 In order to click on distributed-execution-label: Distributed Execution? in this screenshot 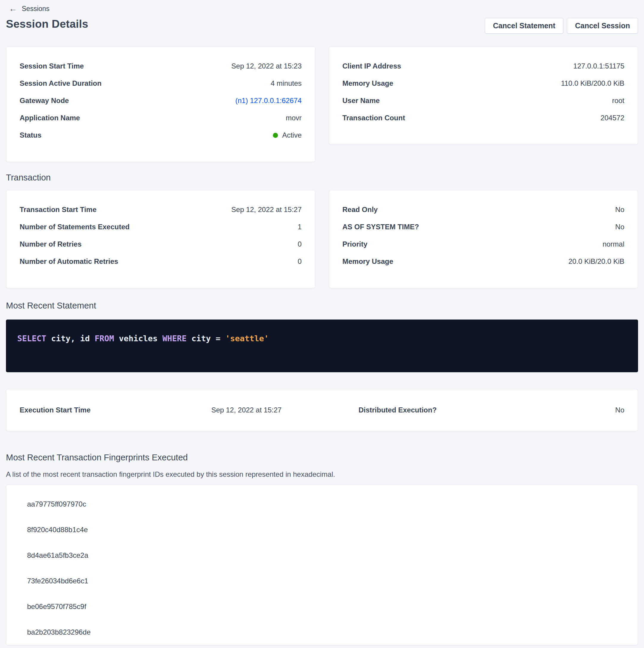, I will do `click(398, 410)`.